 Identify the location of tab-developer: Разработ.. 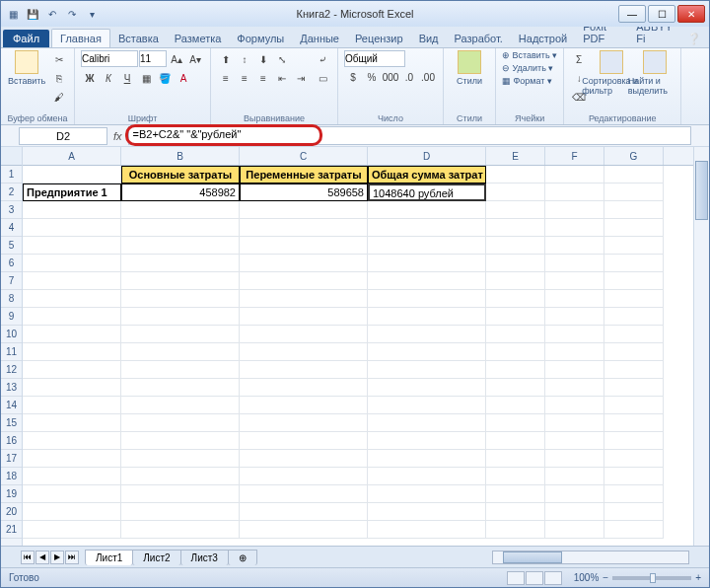
(479, 38).